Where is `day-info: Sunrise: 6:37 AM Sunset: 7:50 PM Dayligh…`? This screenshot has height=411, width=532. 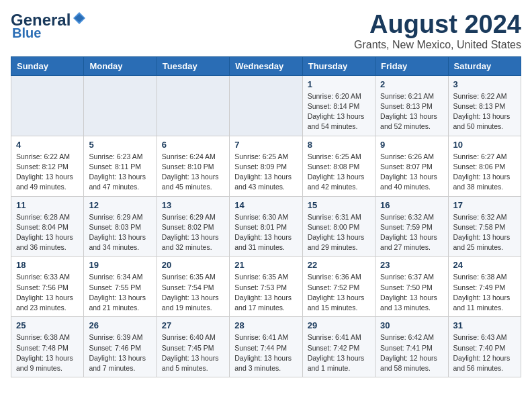 day-info: Sunrise: 6:37 AM Sunset: 7:50 PM Dayligh… is located at coordinates (411, 293).